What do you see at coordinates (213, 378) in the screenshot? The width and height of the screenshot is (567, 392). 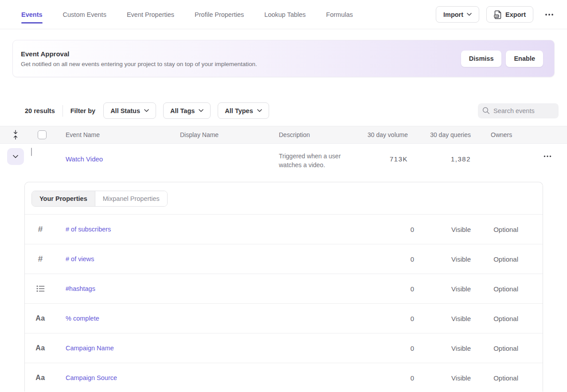 I see `property-name-link: Campaign Source` at bounding box center [213, 378].